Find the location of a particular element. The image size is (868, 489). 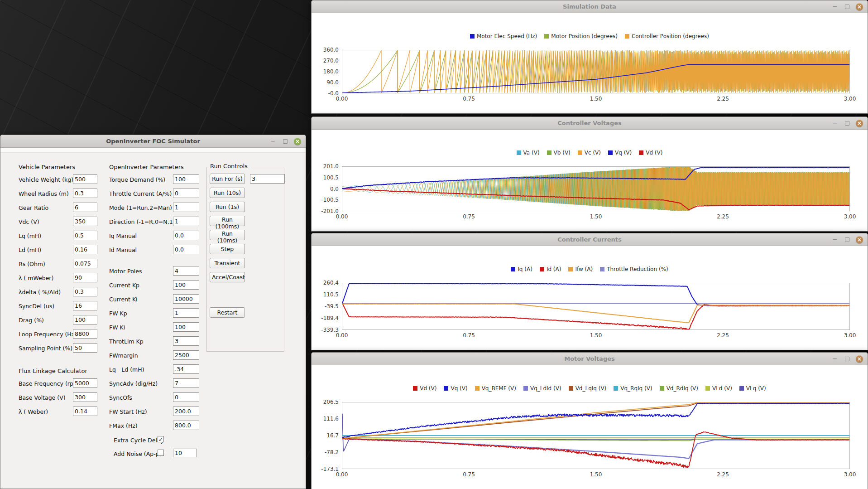

restart-button: Restart is located at coordinates (227, 313).